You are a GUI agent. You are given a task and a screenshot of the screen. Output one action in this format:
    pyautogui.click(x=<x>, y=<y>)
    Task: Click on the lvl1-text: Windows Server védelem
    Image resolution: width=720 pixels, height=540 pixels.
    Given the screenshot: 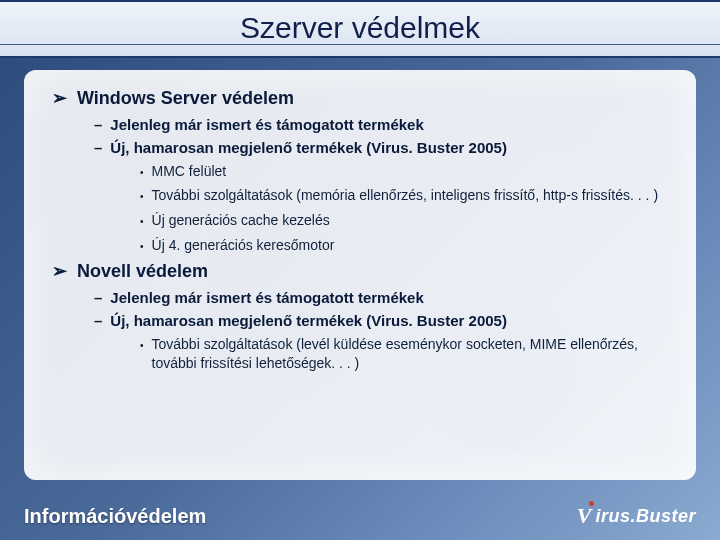 What is the action you would take?
    pyautogui.click(x=186, y=98)
    